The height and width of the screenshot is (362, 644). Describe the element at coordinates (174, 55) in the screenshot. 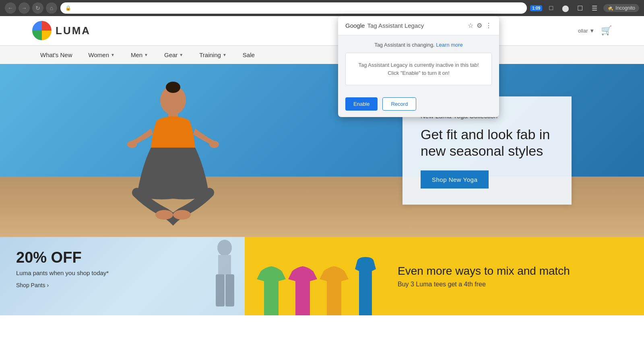

I see `nav-item-gear: Gear ▼` at that location.